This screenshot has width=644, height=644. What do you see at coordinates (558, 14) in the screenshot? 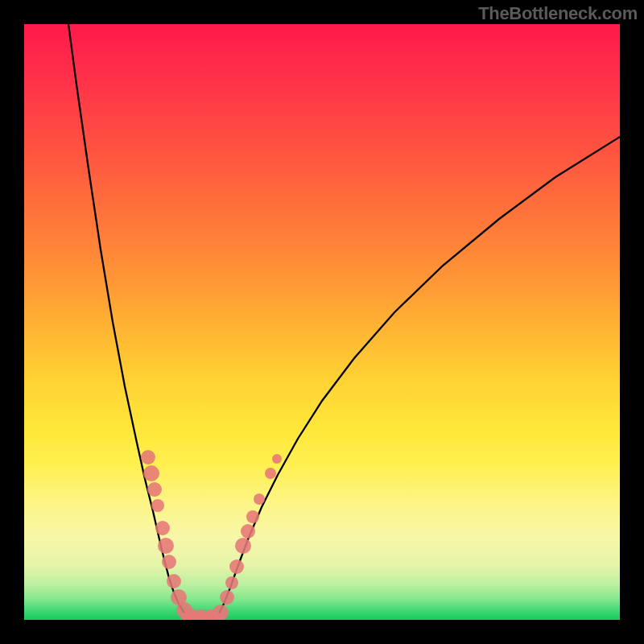
I see `watermark-text: TheBottleneck.com` at bounding box center [558, 14].